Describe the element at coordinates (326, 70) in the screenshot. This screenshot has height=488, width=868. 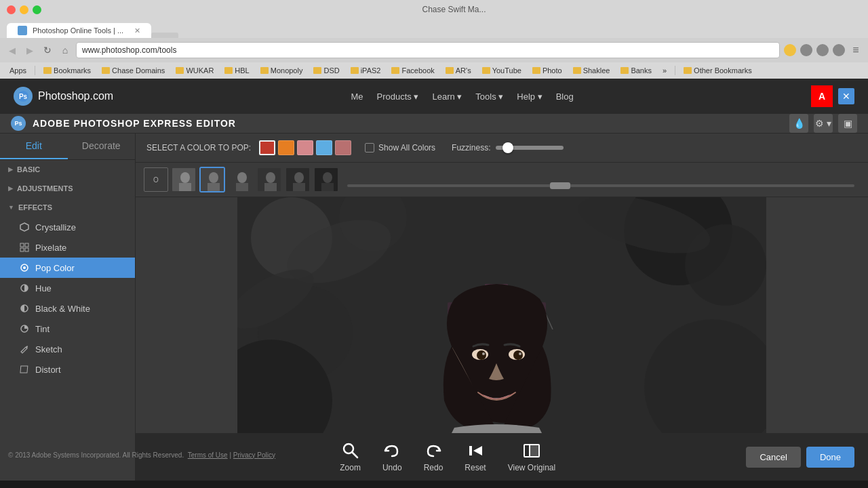
I see `bookmark-dsd: DSD` at that location.